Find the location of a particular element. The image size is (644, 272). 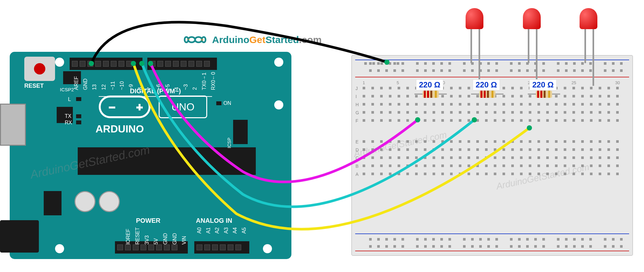

l-led-label: L is located at coordinates (69, 99).